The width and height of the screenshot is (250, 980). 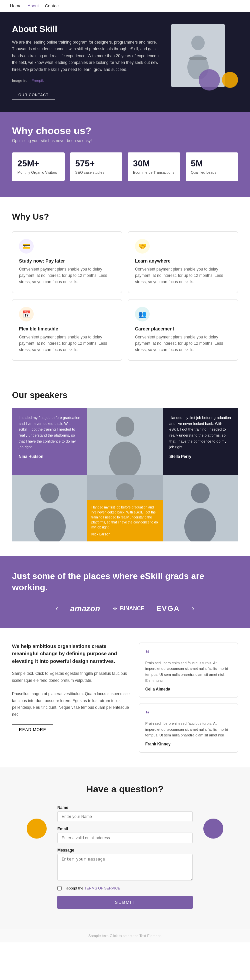 I want to click on form-side-circle, so click(x=213, y=829).